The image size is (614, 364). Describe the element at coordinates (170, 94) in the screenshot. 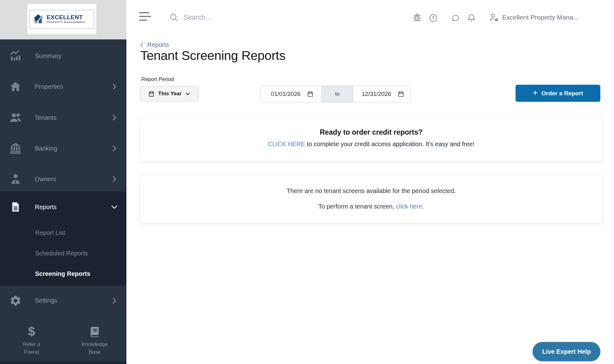

I see `report-period-value: This Year` at that location.